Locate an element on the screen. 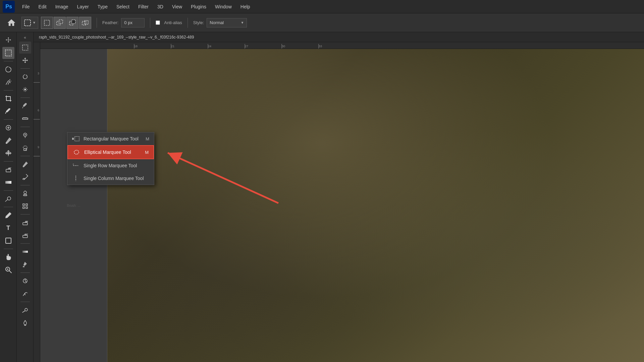  subtool-lasso is located at coordinates (25, 77).